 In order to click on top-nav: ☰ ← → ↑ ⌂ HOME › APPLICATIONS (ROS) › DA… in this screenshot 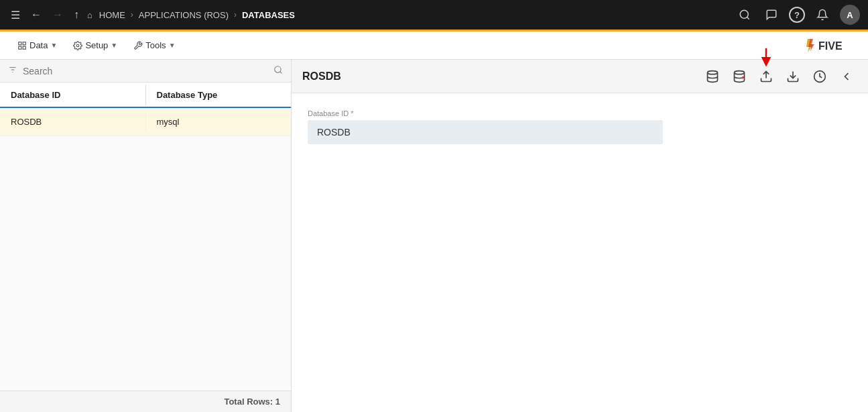, I will do `click(434, 15)`.